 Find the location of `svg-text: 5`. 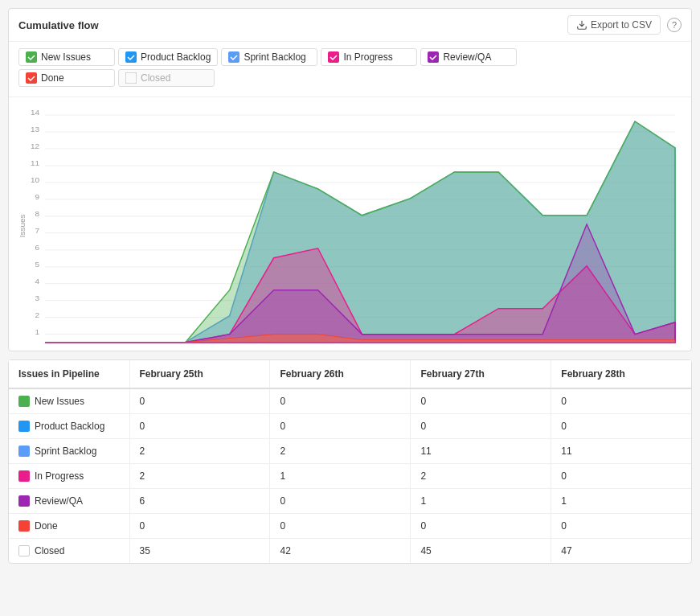

svg-text: 5 is located at coordinates (37, 264).